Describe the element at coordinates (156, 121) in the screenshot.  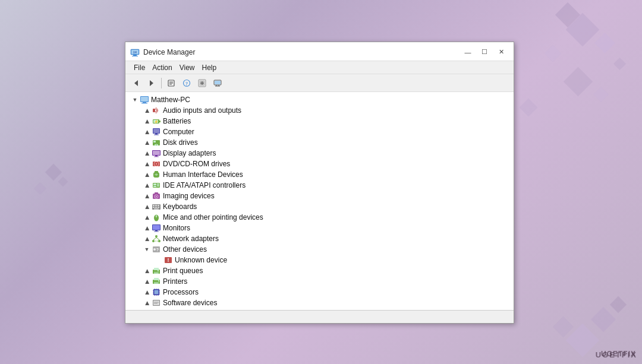
I see `battery-device-icon: ⚡` at that location.